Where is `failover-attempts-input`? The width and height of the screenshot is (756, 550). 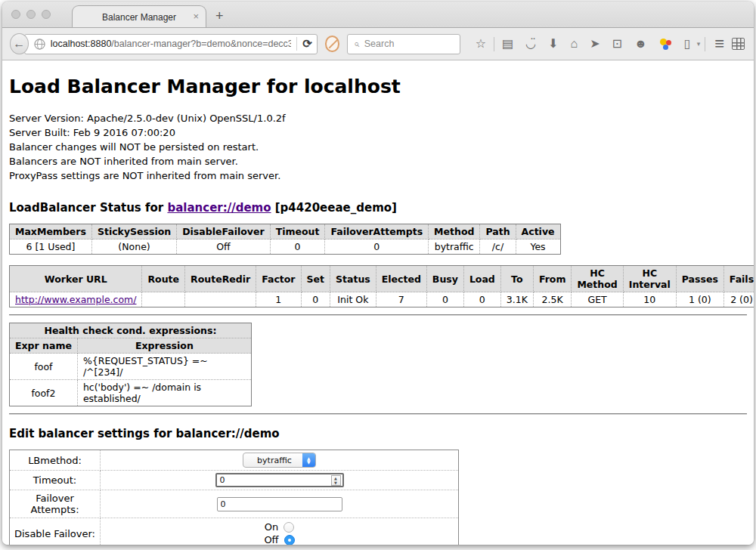 failover-attempts-input is located at coordinates (280, 505).